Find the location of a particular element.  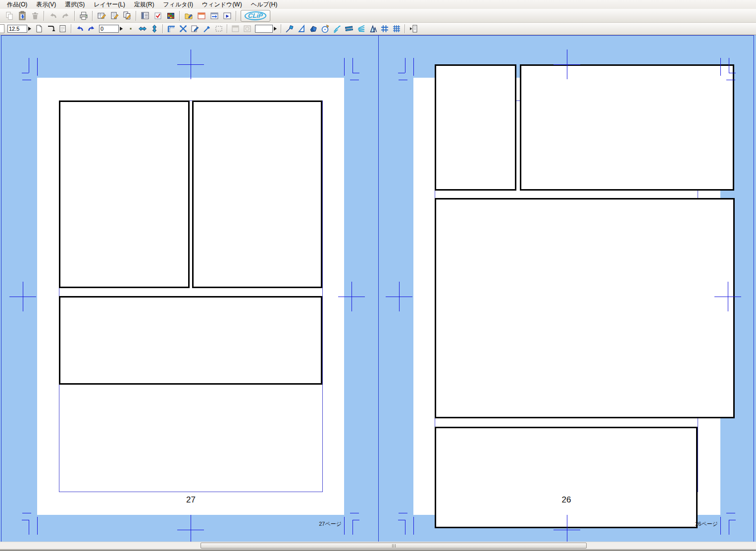

page-corner-label: 27ページ is located at coordinates (319, 524).